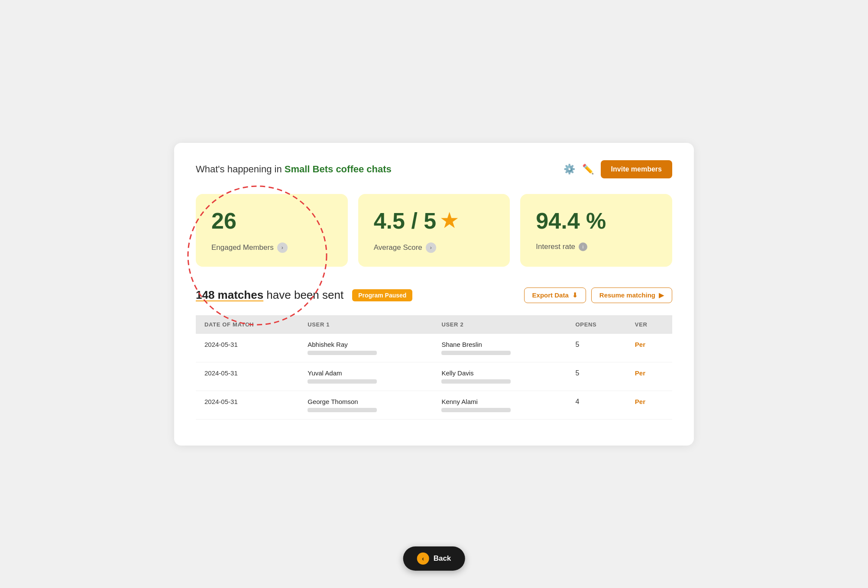 The height and width of the screenshot is (588, 868). Describe the element at coordinates (434, 221) in the screenshot. I see `stat-value-score: 4.5 / 5 ★` at that location.